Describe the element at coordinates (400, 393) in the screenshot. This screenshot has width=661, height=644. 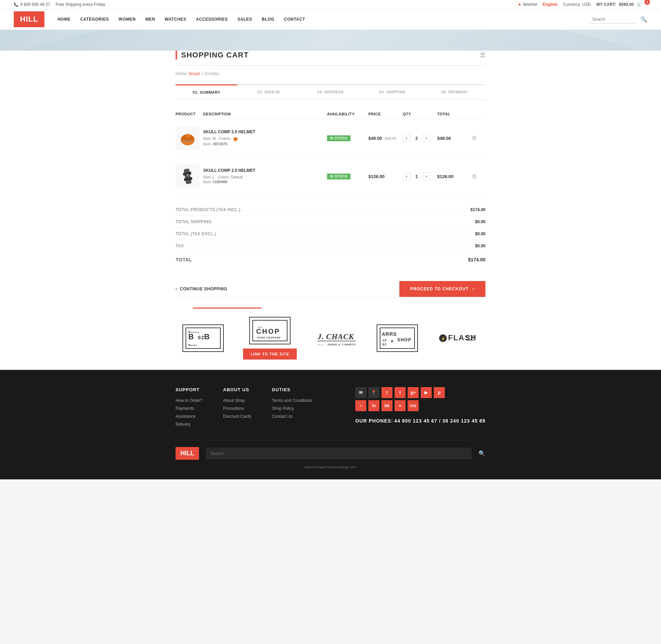
I see `social-icon-twitter: t` at that location.